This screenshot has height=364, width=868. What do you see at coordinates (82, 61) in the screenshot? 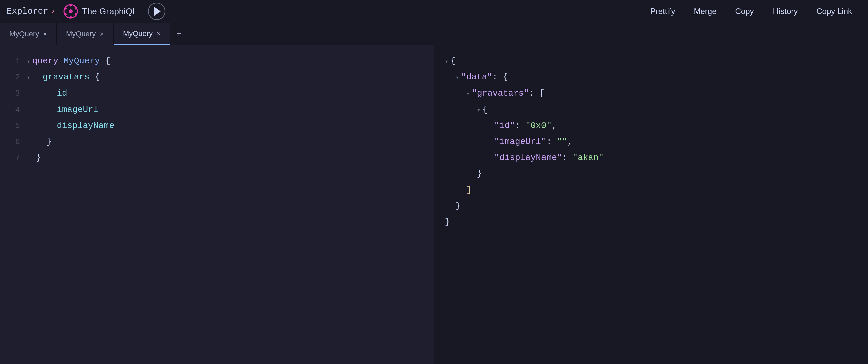
I see `kw-name: MyQuery` at bounding box center [82, 61].